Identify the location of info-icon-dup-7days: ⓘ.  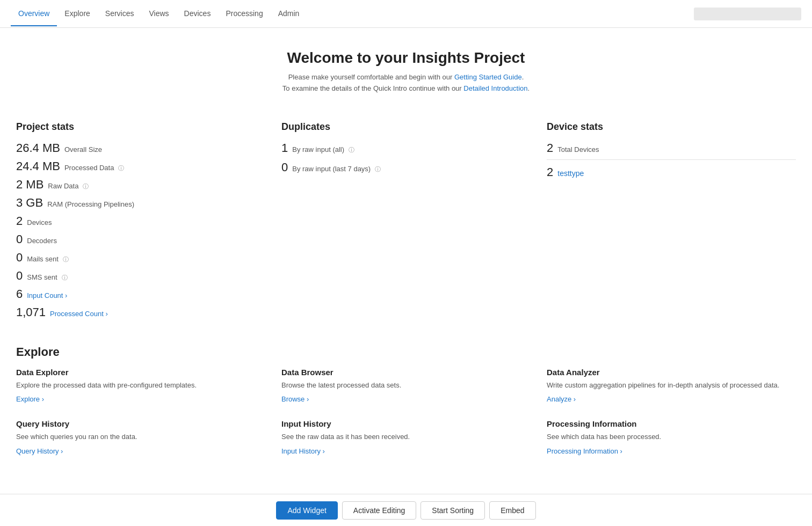
(378, 170).